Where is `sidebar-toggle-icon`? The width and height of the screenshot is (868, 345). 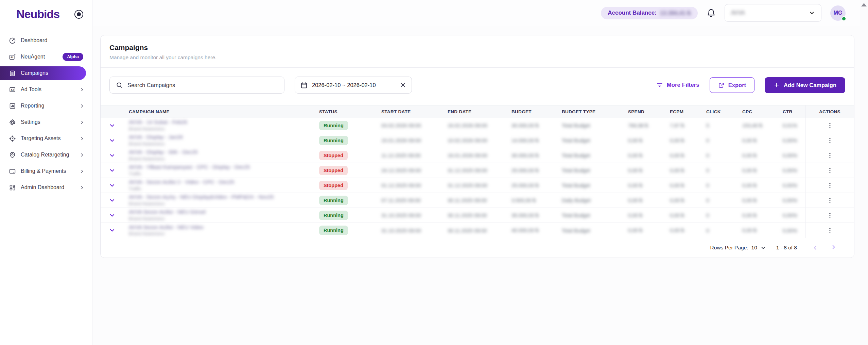 sidebar-toggle-icon is located at coordinates (79, 14).